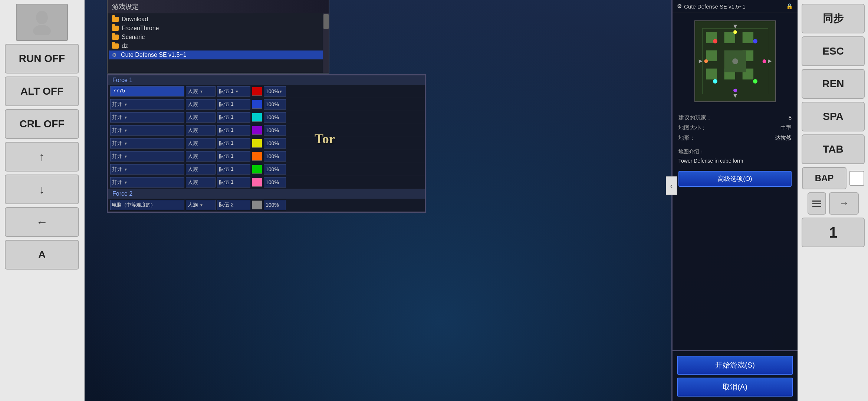  What do you see at coordinates (42, 59) in the screenshot?
I see `run-off-button: RUN OFF` at bounding box center [42, 59].